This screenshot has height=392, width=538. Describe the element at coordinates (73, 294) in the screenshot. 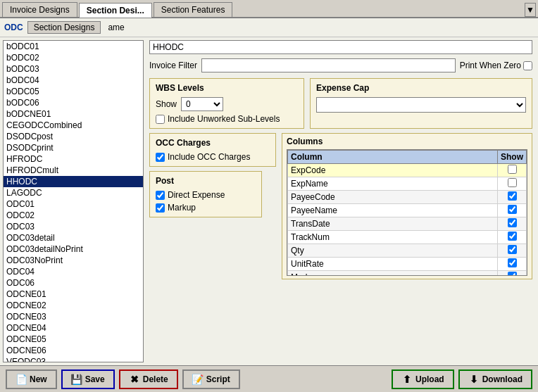

I see `list-item: ODCNE01` at that location.